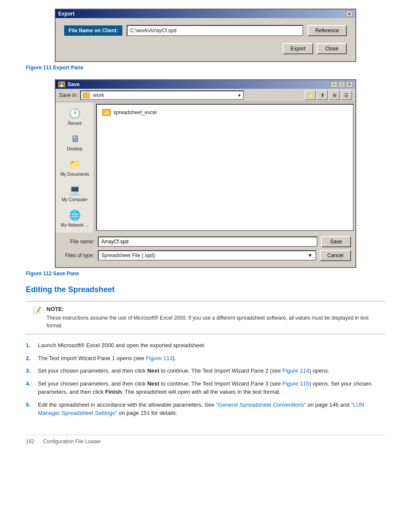 Image resolution: width=411 pixels, height=532 pixels. Describe the element at coordinates (77, 242) in the screenshot. I see `filename-footer-label: File name:` at that location.